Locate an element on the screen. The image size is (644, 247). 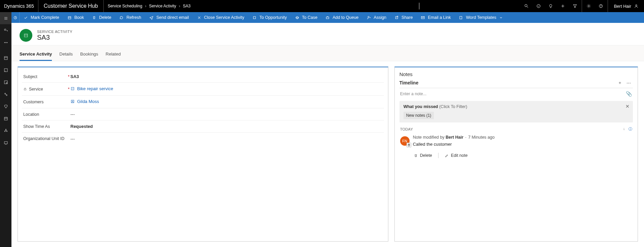
new-notes-chip: New notes (1) is located at coordinates (419, 115).